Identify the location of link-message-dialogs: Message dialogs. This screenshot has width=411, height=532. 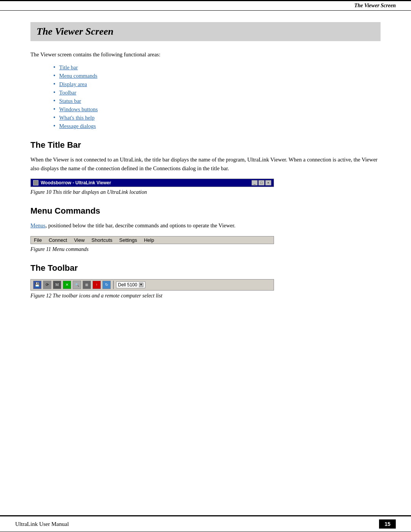
(78, 126).